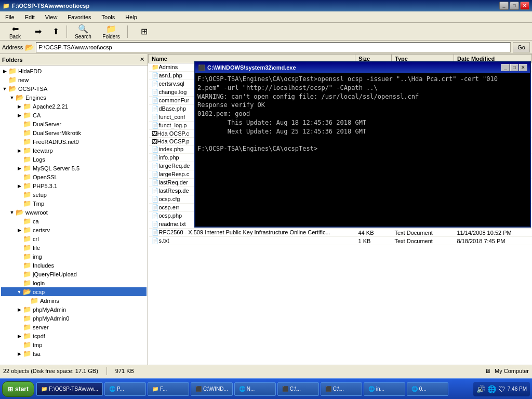  I want to click on start-button: ⊞ start, so click(18, 389).